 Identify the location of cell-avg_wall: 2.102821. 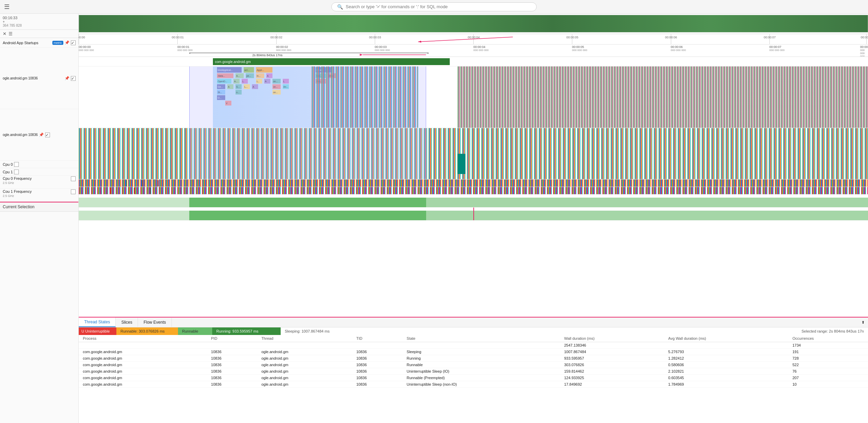
(726, 371).